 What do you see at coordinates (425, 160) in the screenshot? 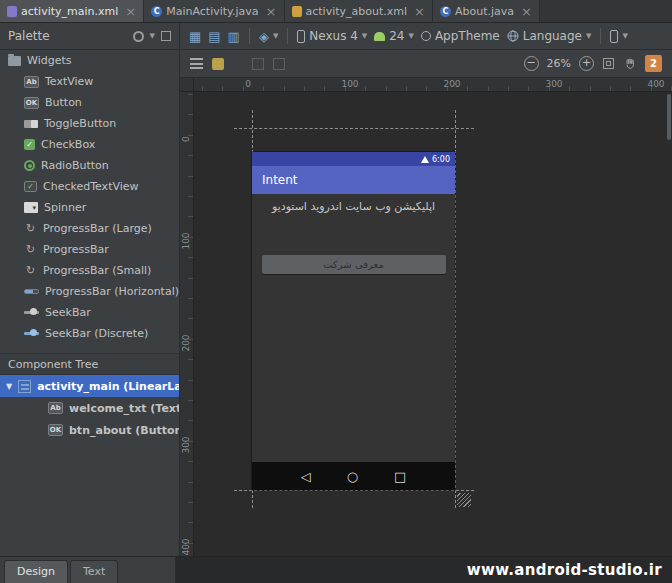
I see `wifi-icon` at bounding box center [425, 160].